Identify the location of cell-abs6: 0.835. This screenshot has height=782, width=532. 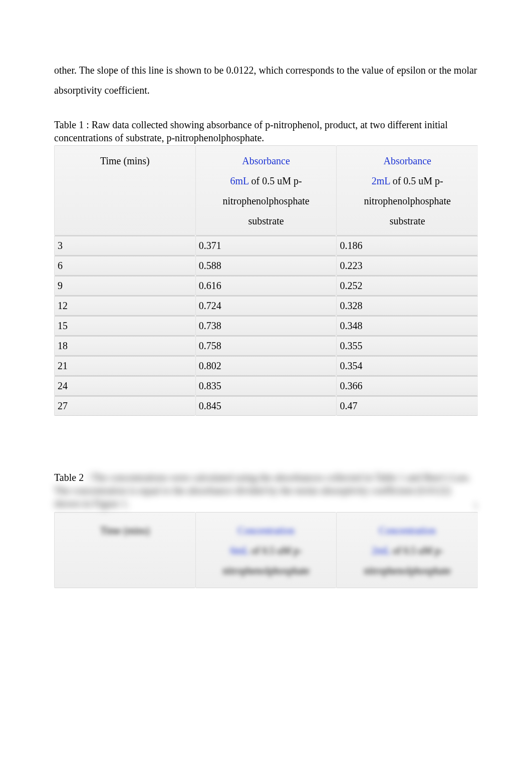
(266, 386).